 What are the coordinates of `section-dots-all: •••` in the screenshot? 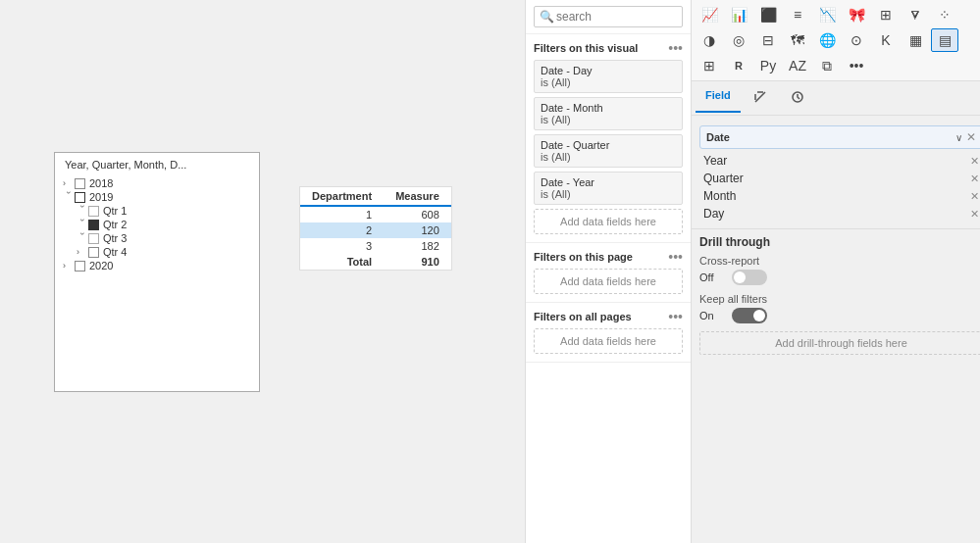 It's located at (675, 317).